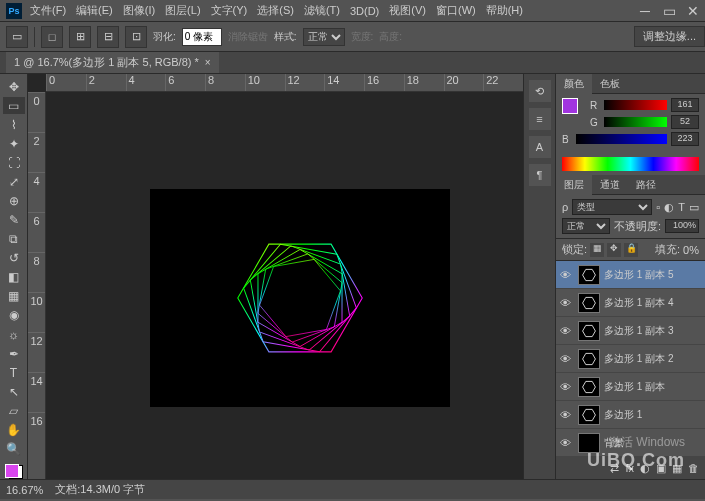 This screenshot has width=705, height=501. I want to click on delete-layer-icon: 🗑, so click(694, 468).